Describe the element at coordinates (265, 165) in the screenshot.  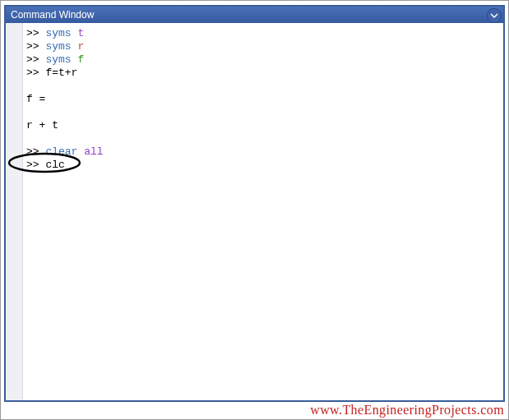
I see `code-line: >> clc` at that location.